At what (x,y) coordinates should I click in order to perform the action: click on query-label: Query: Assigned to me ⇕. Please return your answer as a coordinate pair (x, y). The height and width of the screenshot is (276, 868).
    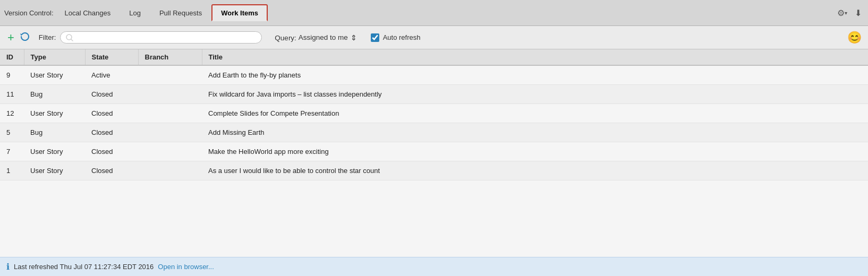
    Looking at the image, I should click on (316, 38).